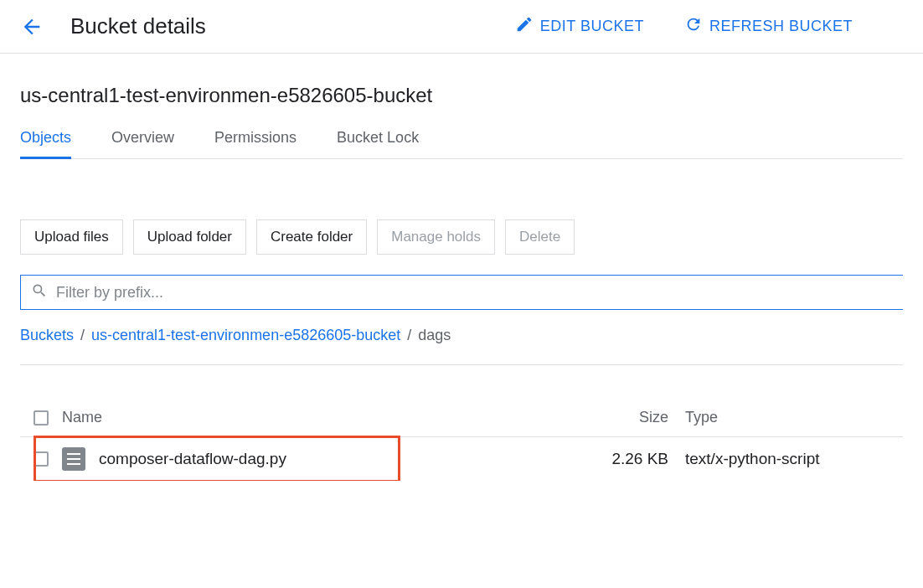 This screenshot has width=923, height=588. What do you see at coordinates (462, 418) in the screenshot?
I see `table-header: Name Size Type` at bounding box center [462, 418].